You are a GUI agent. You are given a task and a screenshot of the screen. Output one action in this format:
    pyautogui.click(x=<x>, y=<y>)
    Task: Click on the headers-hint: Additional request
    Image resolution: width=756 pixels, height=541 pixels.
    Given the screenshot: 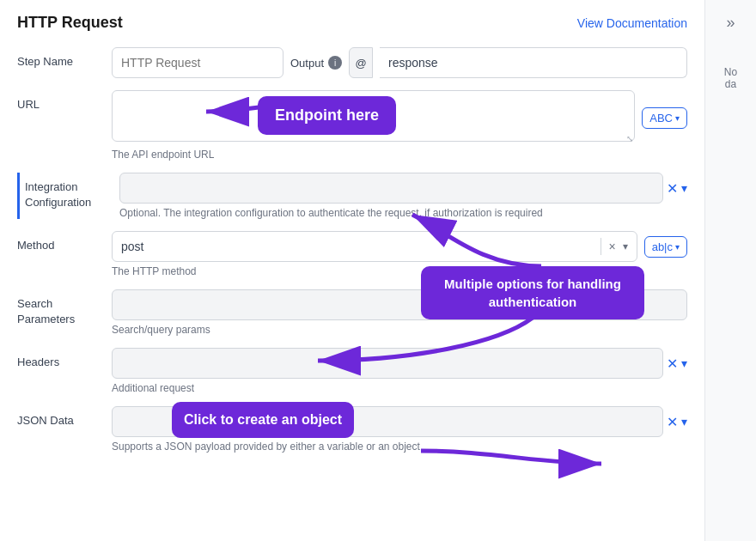 What is the action you would take?
    pyautogui.click(x=399, y=388)
    